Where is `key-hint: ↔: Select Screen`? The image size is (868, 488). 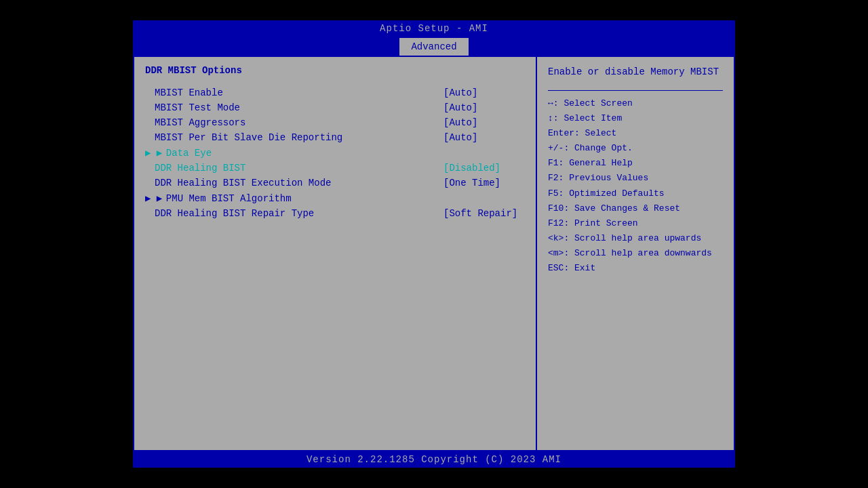
key-hint: ↔: Select Screen is located at coordinates (635, 104).